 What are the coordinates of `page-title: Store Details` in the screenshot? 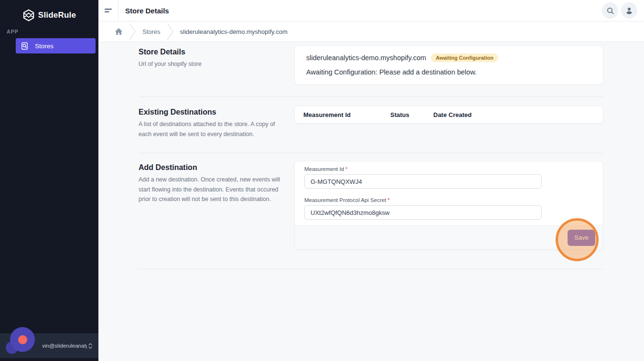 It's located at (144, 11).